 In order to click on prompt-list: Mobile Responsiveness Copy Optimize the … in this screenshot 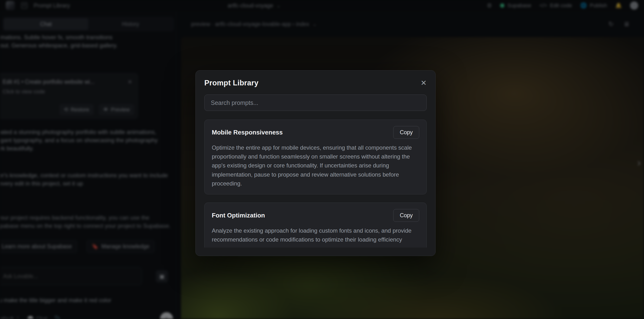, I will do `click(316, 184)`.